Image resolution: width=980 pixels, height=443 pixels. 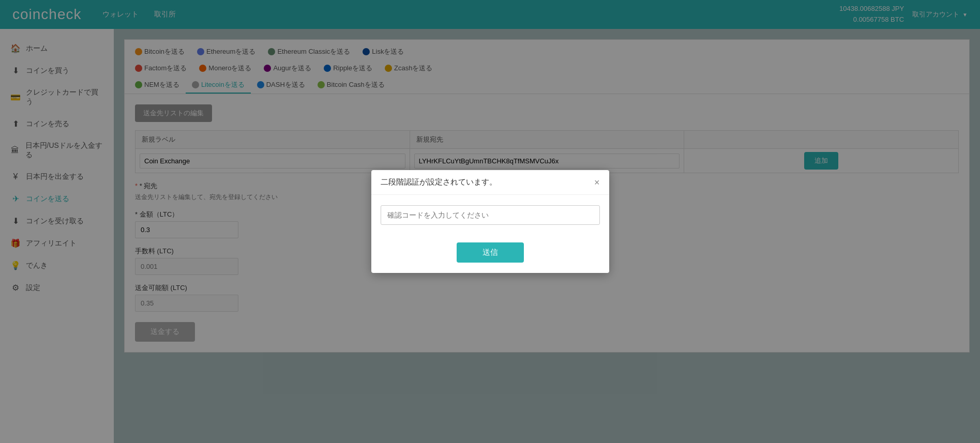 What do you see at coordinates (490, 182) in the screenshot?
I see `modal-header: 二段階認証が設定されています。 ×` at bounding box center [490, 182].